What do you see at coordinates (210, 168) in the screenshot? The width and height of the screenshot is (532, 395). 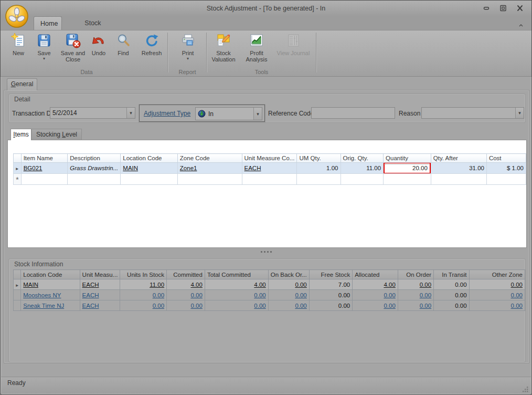 I see `grid-cell: Zone1` at bounding box center [210, 168].